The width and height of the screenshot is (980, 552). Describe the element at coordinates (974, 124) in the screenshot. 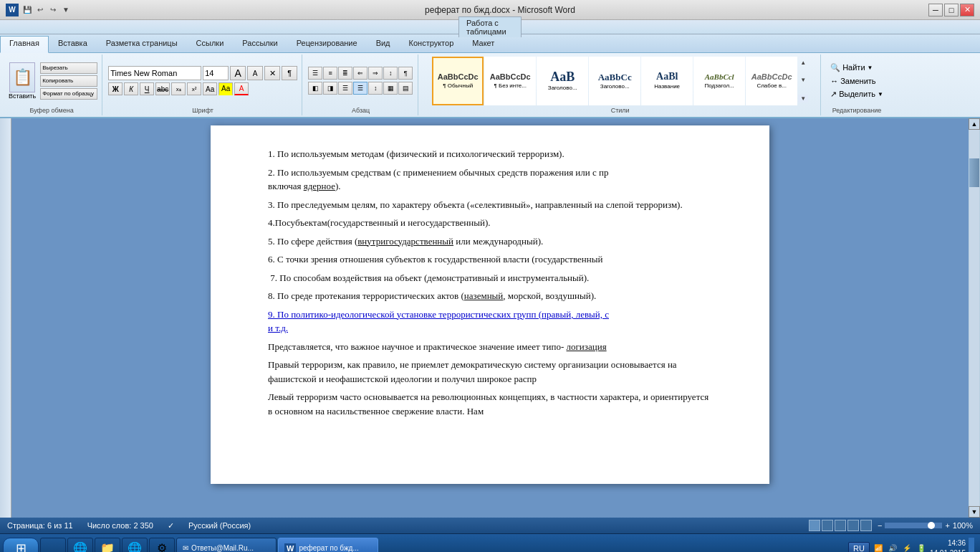

I see `scroll-up-btn: ▲` at that location.